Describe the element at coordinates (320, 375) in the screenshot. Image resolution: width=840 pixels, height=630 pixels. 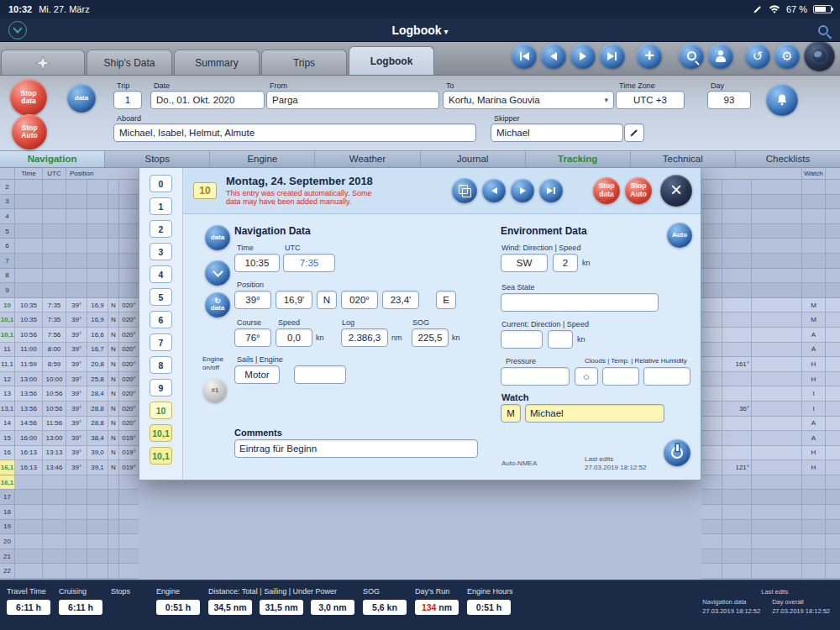
I see `engine-field` at that location.